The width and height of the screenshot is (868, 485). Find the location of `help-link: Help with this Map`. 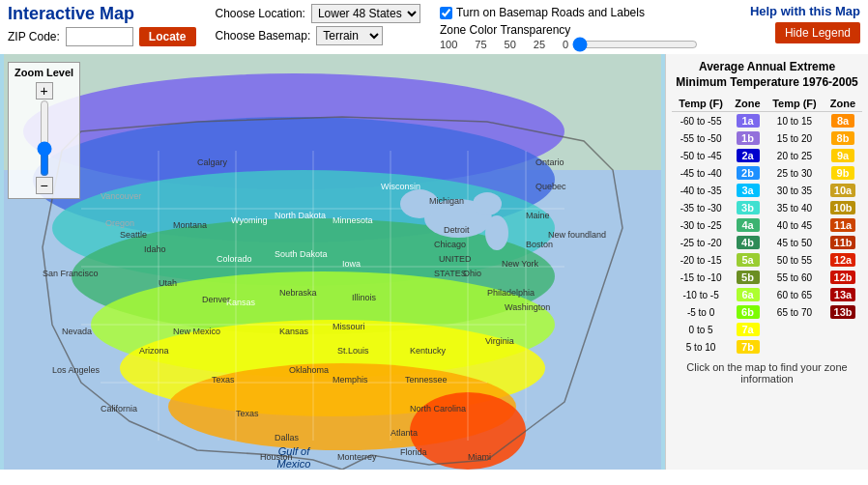

help-link: Help with this Map is located at coordinates (805, 12).